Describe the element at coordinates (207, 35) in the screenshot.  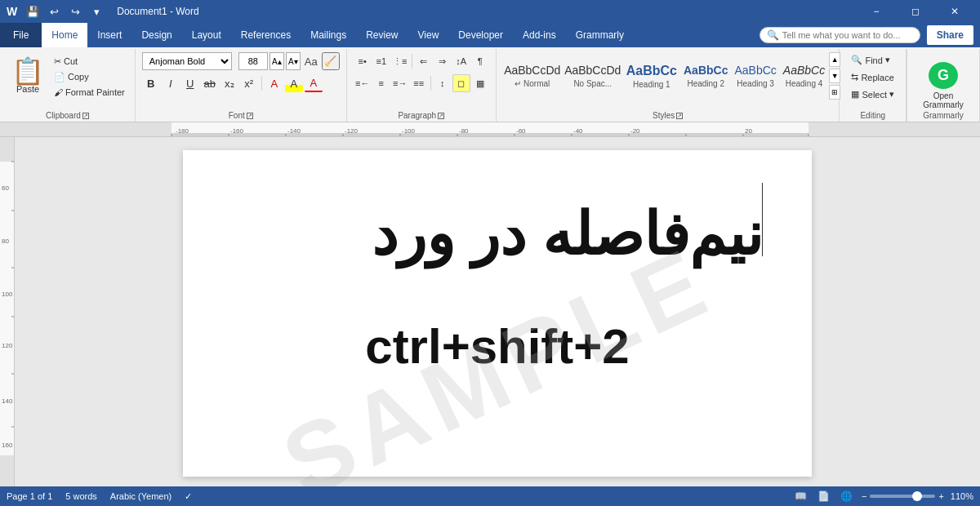
I see `menu-layout: Layout` at that location.